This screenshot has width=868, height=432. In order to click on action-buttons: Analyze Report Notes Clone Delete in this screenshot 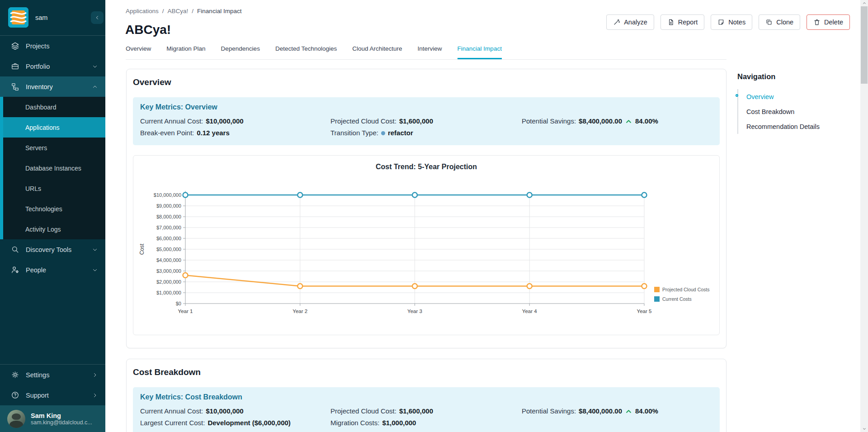, I will do `click(728, 22)`.